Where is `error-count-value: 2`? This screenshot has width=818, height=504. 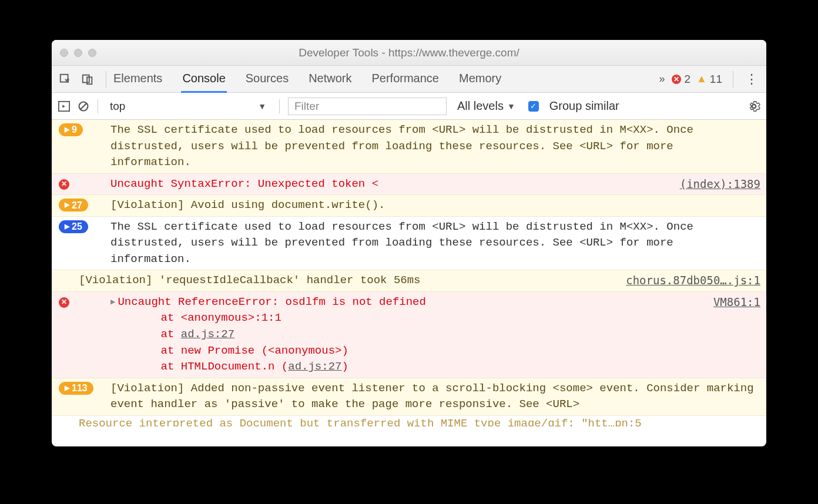
error-count-value: 2 is located at coordinates (688, 79).